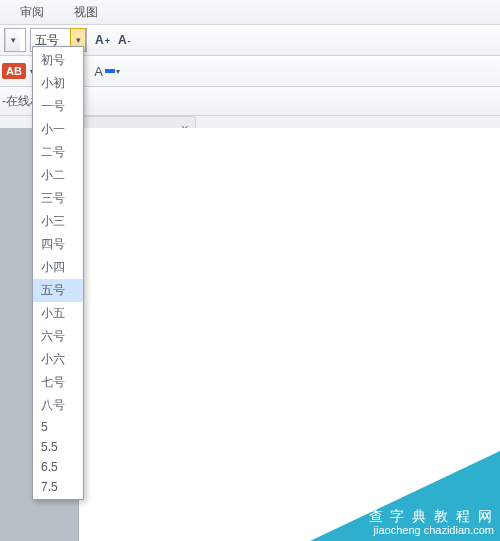 The width and height of the screenshot is (500, 541). I want to click on font-size-option: 小六, so click(58, 360).